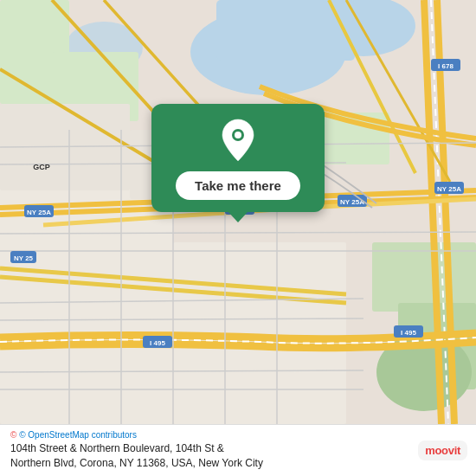 Image resolution: width=476 pixels, height=476 pixels. Describe the element at coordinates (14, 434) in the screenshot. I see `osm-icon: ©` at that location.